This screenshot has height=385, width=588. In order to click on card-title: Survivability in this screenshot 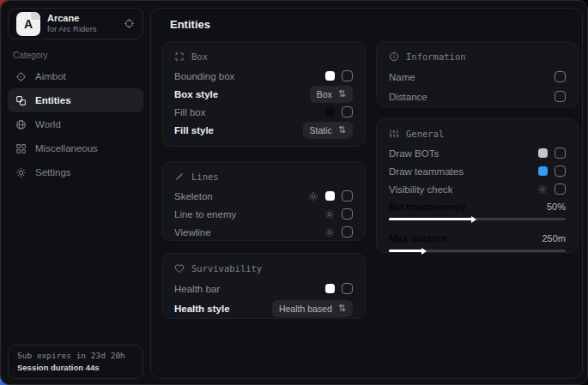, I will do `click(227, 268)`.